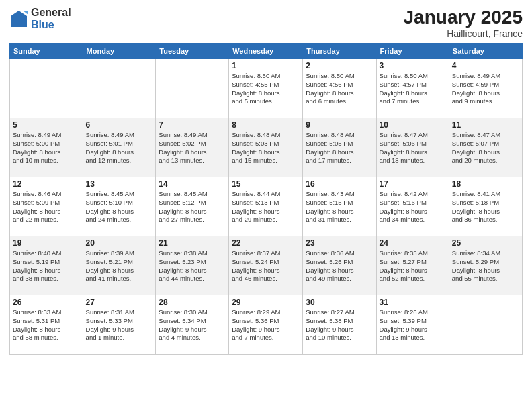 This screenshot has width=532, height=411. I want to click on day-info: Sunrise: 8:49 AMSunset: 4:59 PMDaylight:…, so click(486, 89).